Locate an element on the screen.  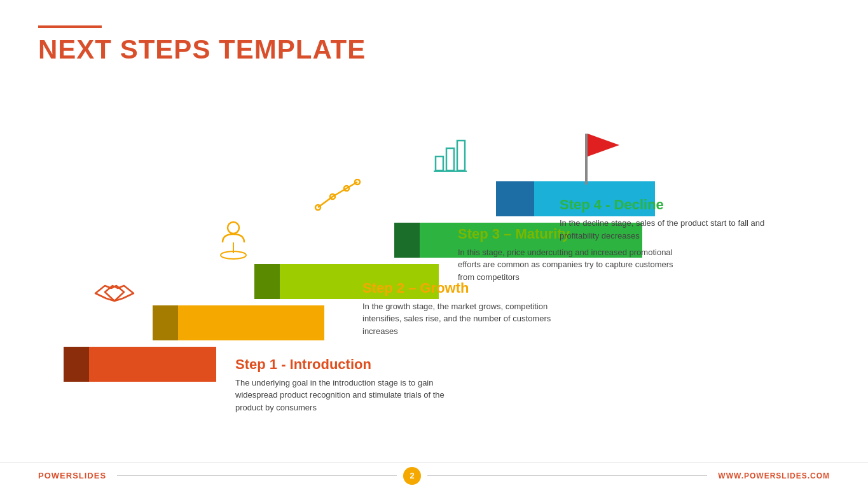
title-red: TEMPLATE is located at coordinates (293, 50).